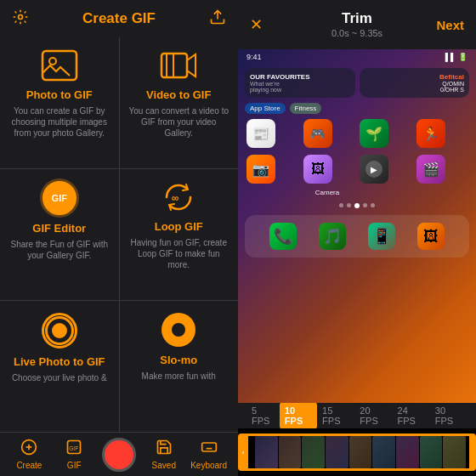  What do you see at coordinates (450, 26) in the screenshot?
I see `next-button: Next` at bounding box center [450, 26].